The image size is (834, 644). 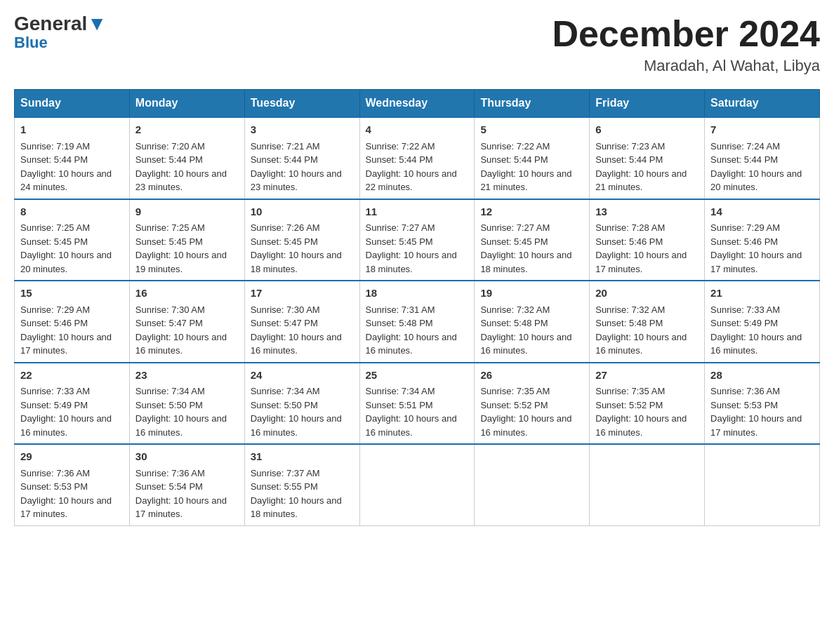 What do you see at coordinates (187, 323) in the screenshot?
I see `sunset-info: Sunset: 5:47 PM` at bounding box center [187, 323].